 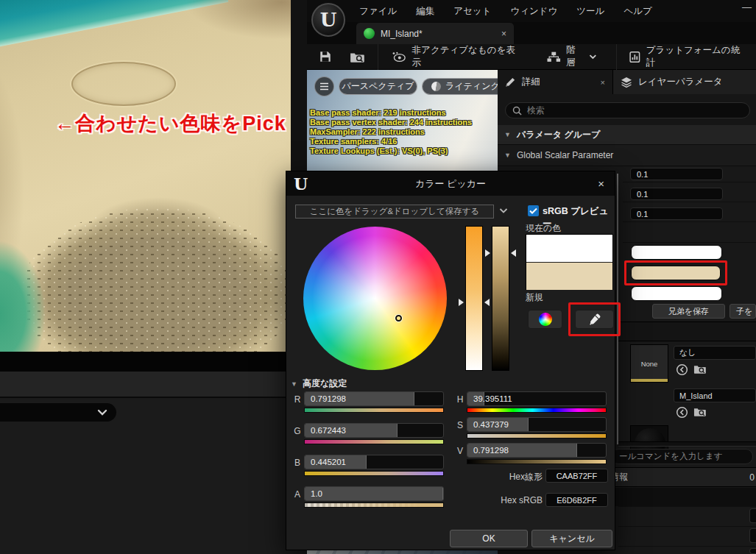 What do you see at coordinates (590, 12) in the screenshot?
I see `menu-tools: ツール` at bounding box center [590, 12].